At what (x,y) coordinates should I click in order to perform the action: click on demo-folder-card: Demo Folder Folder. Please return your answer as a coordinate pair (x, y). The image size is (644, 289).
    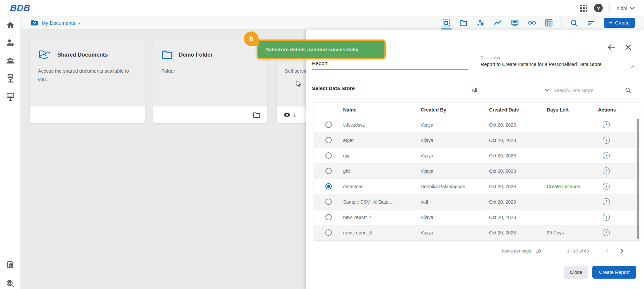
    Looking at the image, I should click on (210, 82).